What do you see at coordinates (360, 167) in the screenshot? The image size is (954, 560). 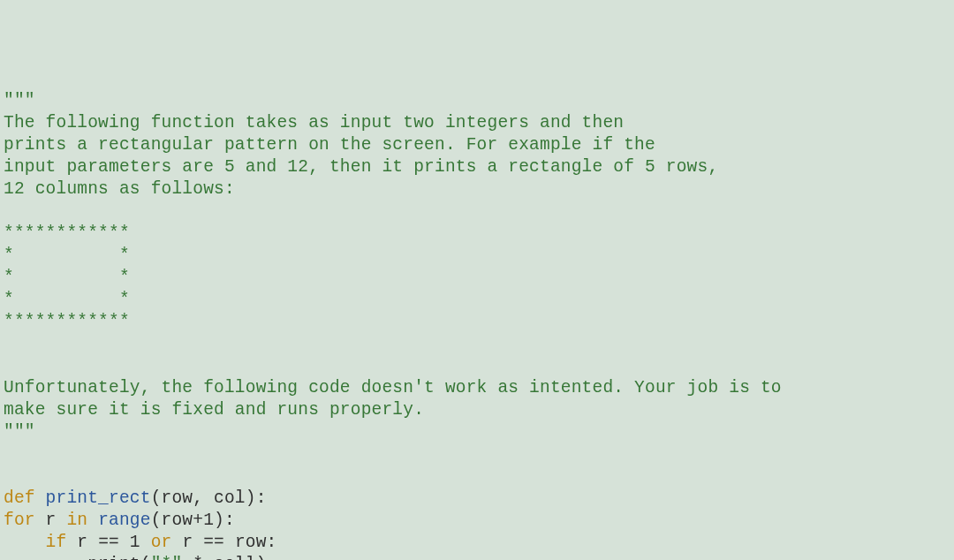 I see `code-token: input parameters are 5 and 12, then it p…` at bounding box center [360, 167].